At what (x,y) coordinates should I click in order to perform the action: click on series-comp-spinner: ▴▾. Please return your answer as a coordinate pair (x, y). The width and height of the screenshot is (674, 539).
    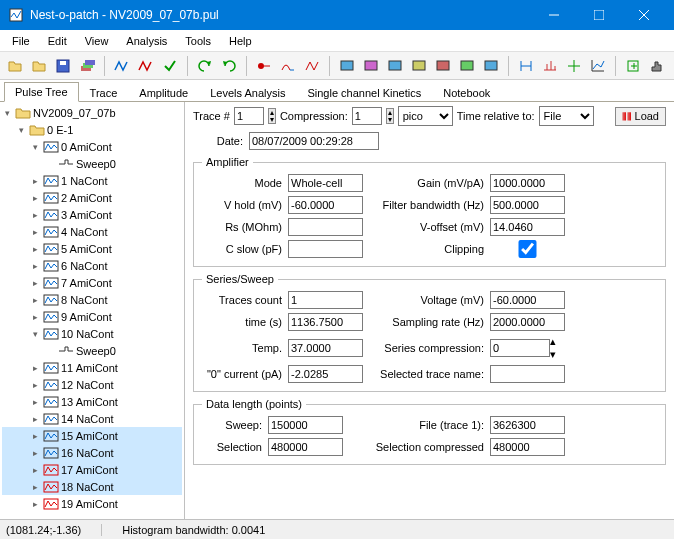
    Looking at the image, I should click on (553, 348).